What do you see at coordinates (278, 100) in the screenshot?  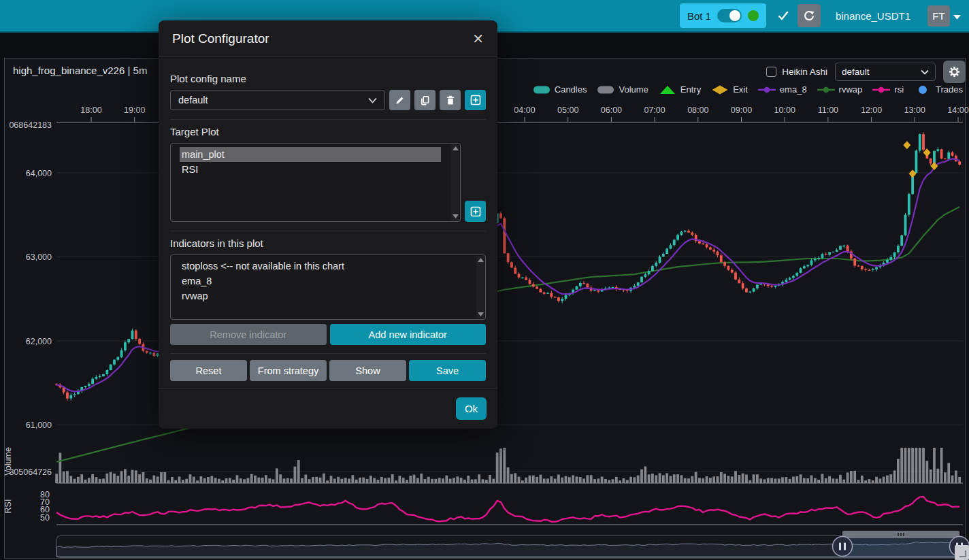 I see `config-name-select: default` at bounding box center [278, 100].